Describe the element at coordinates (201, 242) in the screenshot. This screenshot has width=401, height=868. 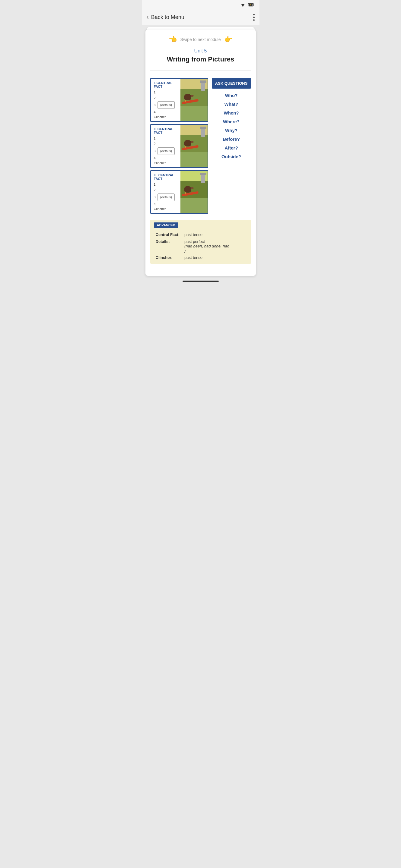
I see `advanced-section: ADVANCED Central Fact: past tense Detail…` at that location.